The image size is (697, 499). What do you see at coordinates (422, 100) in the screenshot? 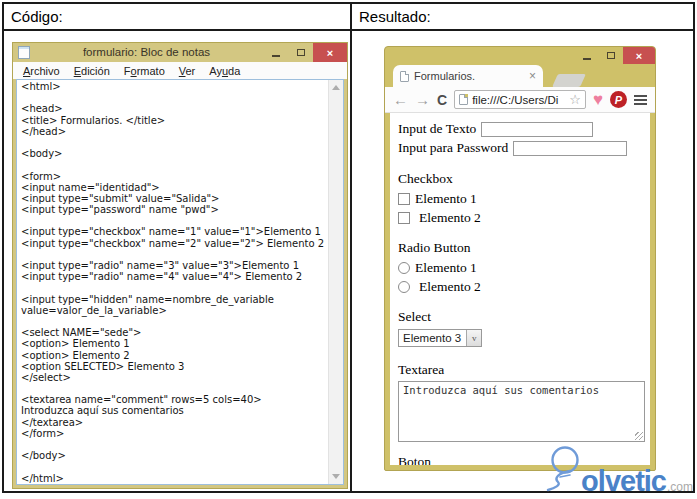
I see `forward-icon: →` at bounding box center [422, 100].